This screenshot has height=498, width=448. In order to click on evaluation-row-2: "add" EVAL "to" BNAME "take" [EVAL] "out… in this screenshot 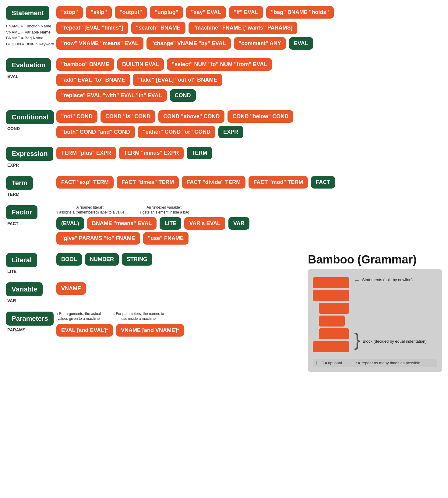, I will do `click(249, 80)`.